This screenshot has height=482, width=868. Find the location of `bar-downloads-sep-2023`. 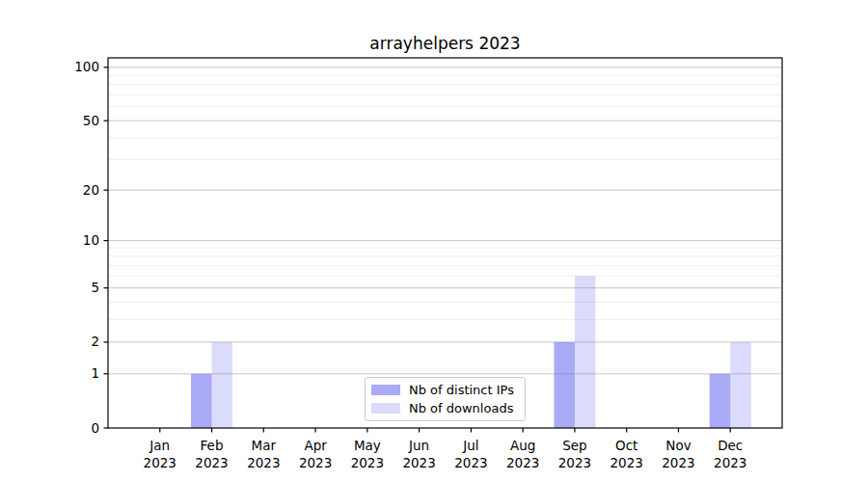

bar-downloads-sep-2023 is located at coordinates (585, 352).